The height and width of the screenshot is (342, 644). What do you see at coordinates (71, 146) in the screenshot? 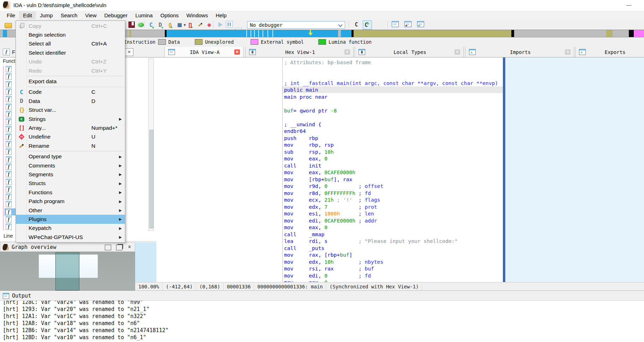
I see `menu-item-rename: RenameN` at bounding box center [71, 146].